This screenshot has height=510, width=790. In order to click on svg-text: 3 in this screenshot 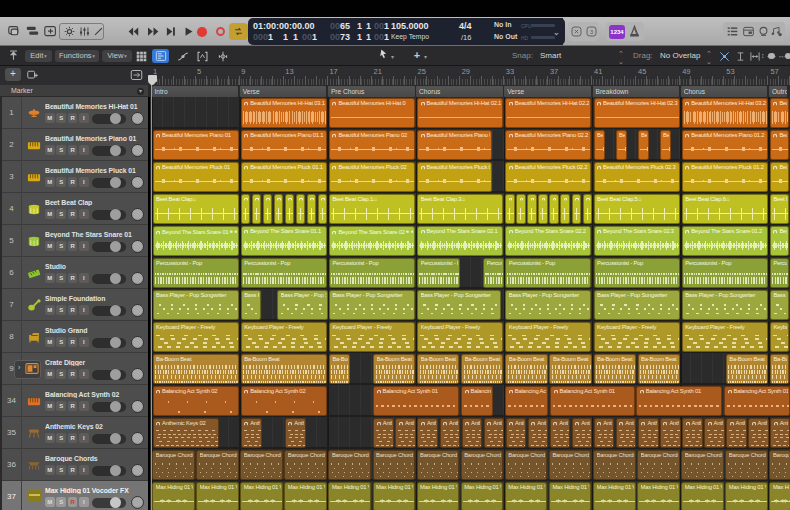, I will do `click(592, 32)`.